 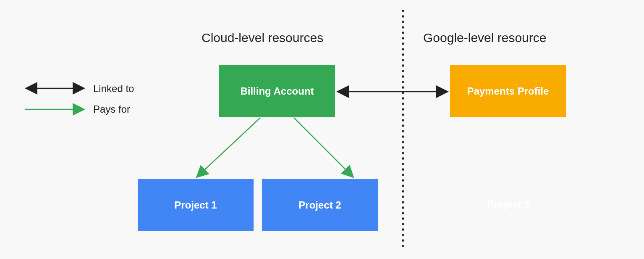 What do you see at coordinates (323, 147) in the screenshot?
I see `billing-to-project2-arrow` at bounding box center [323, 147].